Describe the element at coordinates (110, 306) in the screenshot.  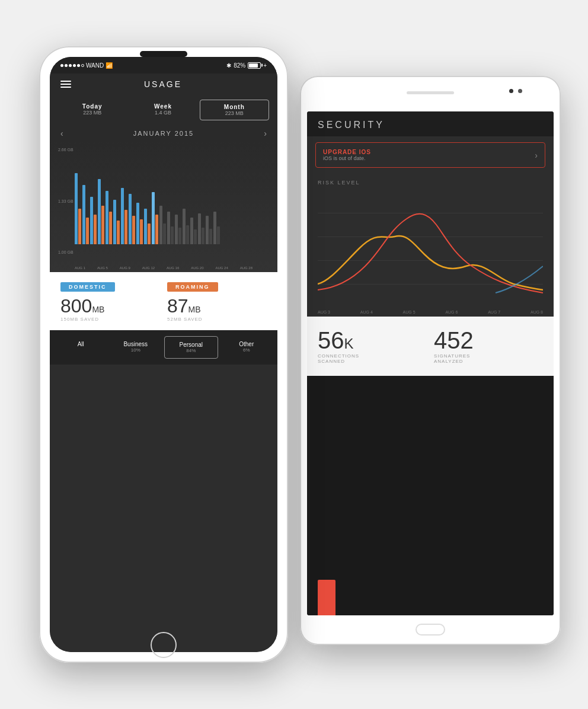
I see `domestic-amount-row: 800MB` at that location.